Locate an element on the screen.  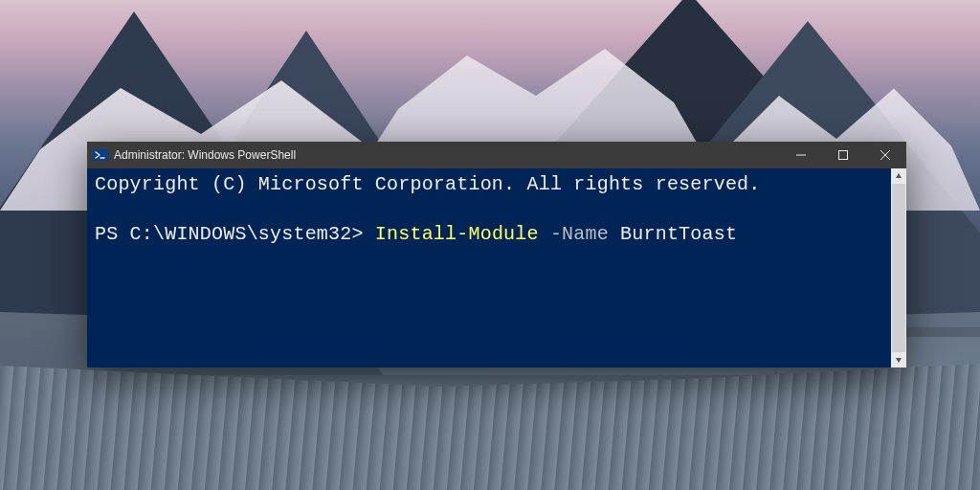
scroll-thumb is located at coordinates (899, 268).